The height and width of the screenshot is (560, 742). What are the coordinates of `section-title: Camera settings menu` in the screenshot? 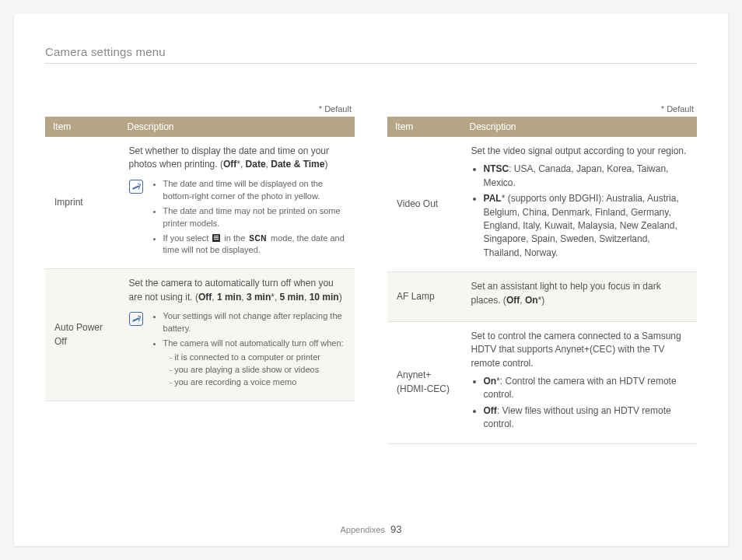 It's located at (371, 54).